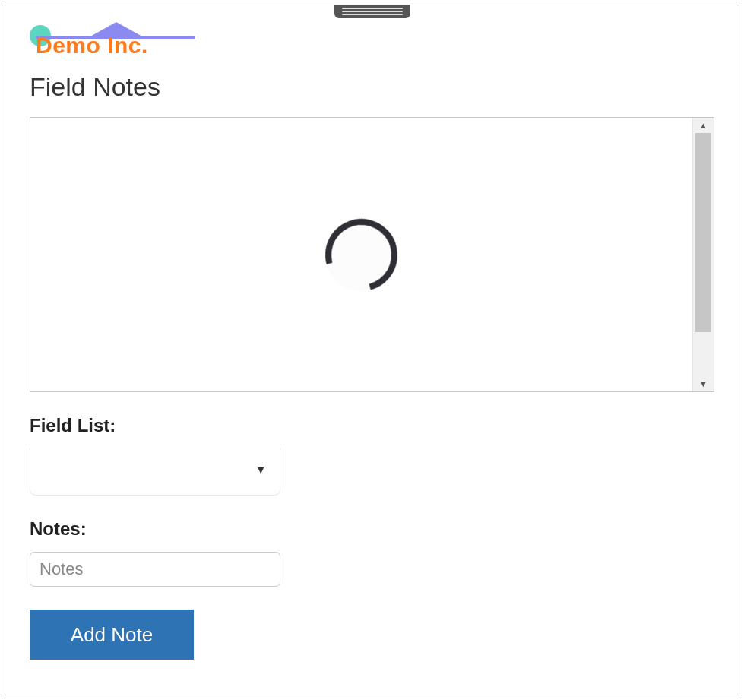 The height and width of the screenshot is (700, 744). I want to click on logo-text: Demo Inc., so click(92, 46).